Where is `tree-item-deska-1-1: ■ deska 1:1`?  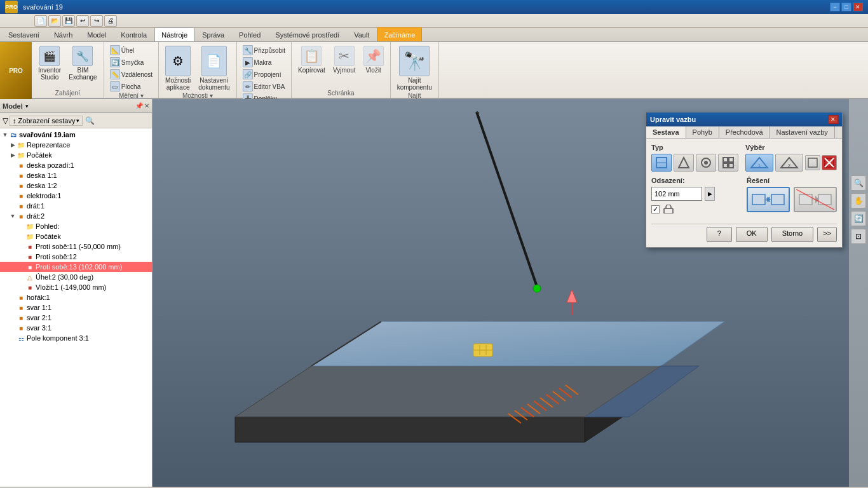 tree-item-deska-1-1: ■ deska 1:1 is located at coordinates (76, 175).